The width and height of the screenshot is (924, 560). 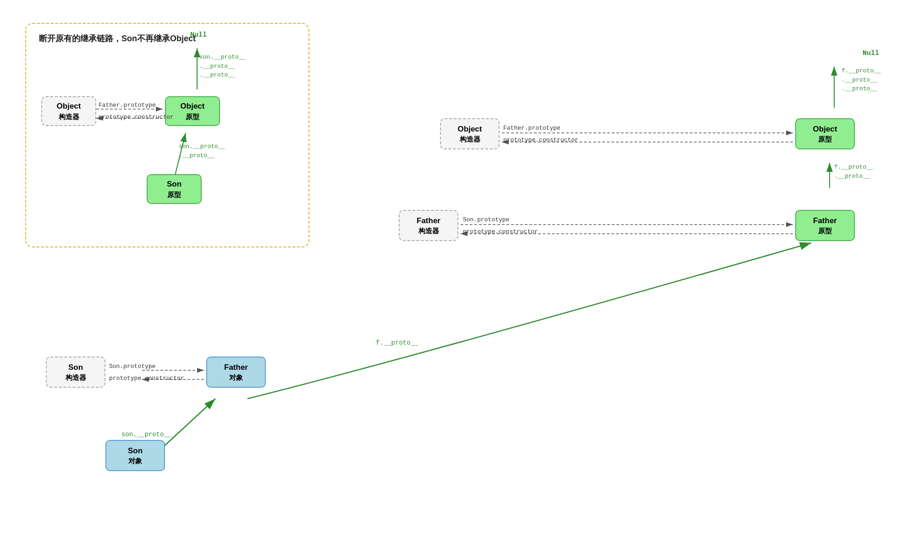 I want to click on father-proto-label-1: Father.prototype, so click(x=127, y=105).